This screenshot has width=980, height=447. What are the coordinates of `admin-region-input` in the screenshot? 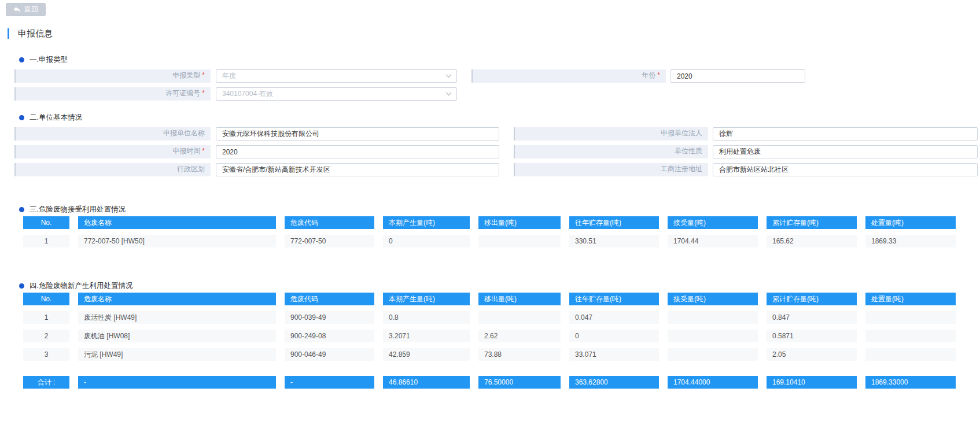 It's located at (358, 170).